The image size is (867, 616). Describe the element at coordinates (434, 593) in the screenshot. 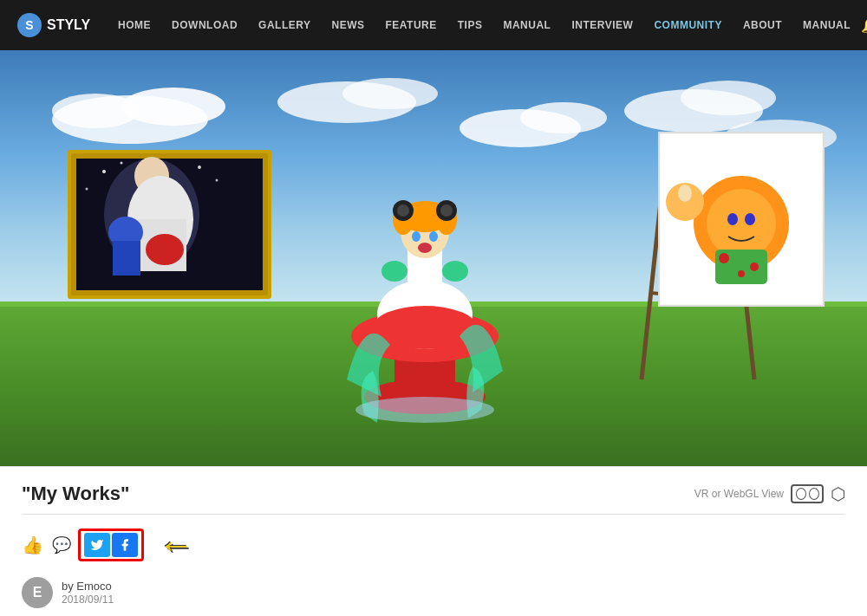

I see `author-row: E by Emoco 2018/09/11` at that location.